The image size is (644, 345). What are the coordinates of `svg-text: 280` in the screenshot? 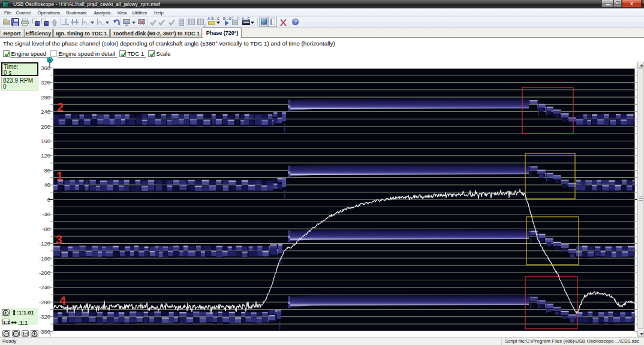 It's located at (46, 97).